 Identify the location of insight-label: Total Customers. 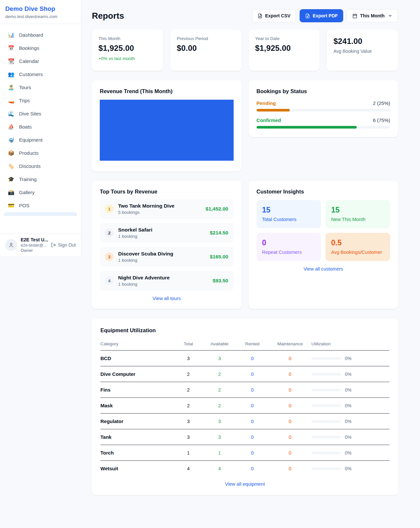
(289, 219).